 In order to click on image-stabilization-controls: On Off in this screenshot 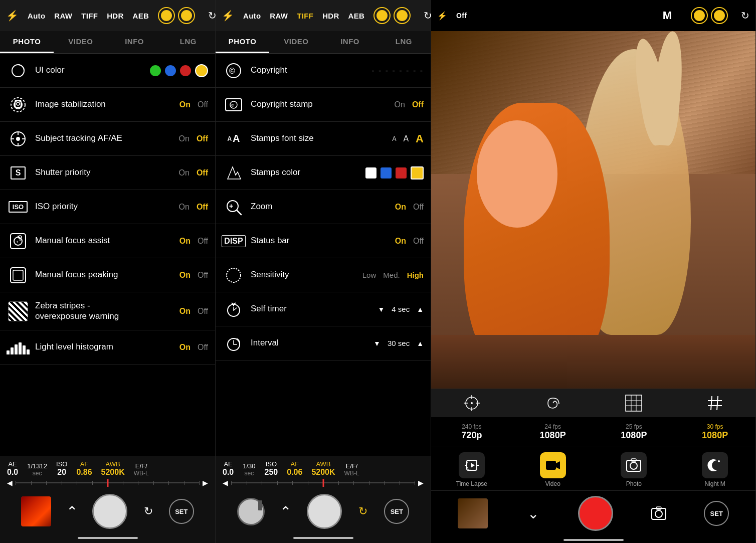, I will do `click(194, 105)`.